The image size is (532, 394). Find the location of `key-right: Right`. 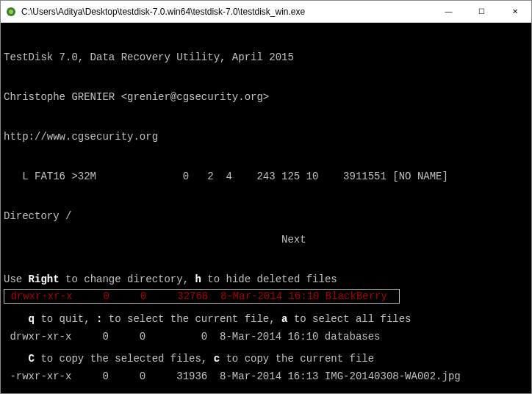

key-right: Right is located at coordinates (44, 279).